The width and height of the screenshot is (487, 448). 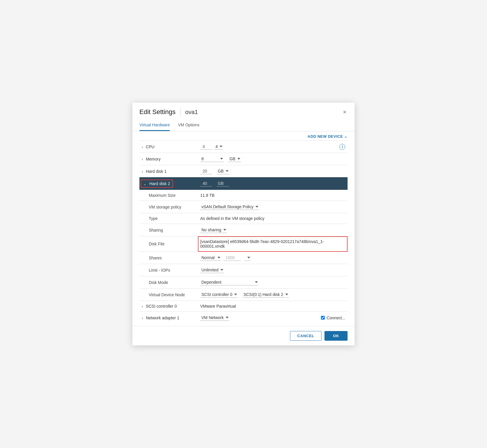 I want to click on disk1-value: 20, so click(x=206, y=171).